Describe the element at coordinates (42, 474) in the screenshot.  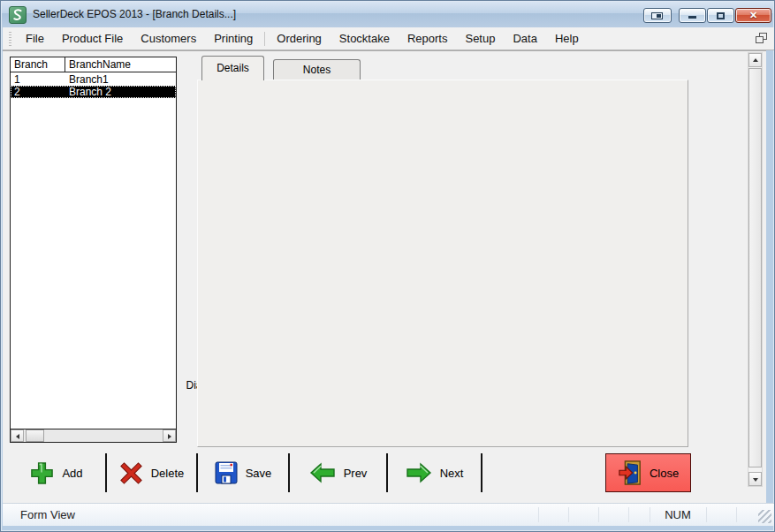
I see `plus-icon` at that location.